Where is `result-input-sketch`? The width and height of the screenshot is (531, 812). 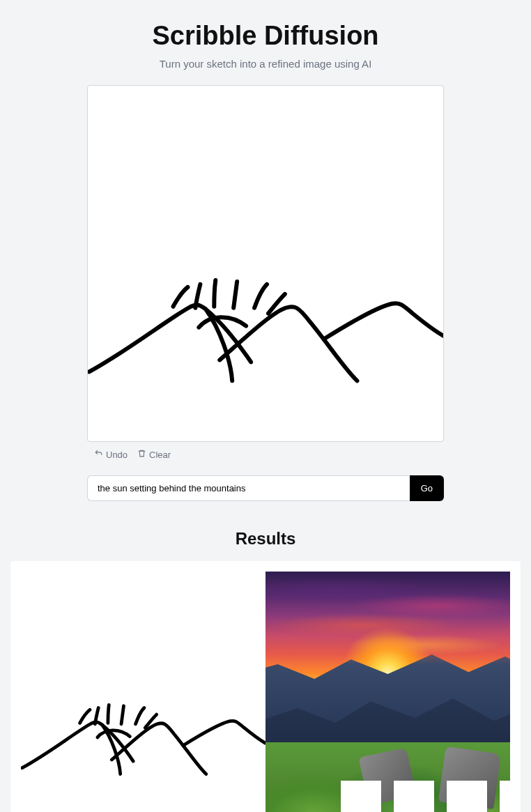
result-input-sketch is located at coordinates (144, 691).